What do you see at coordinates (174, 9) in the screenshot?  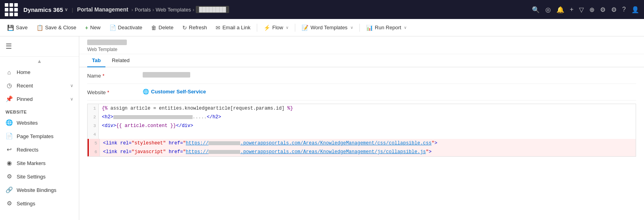 I see `breadcrumb-web-templates: Web Templates` at bounding box center [174, 9].